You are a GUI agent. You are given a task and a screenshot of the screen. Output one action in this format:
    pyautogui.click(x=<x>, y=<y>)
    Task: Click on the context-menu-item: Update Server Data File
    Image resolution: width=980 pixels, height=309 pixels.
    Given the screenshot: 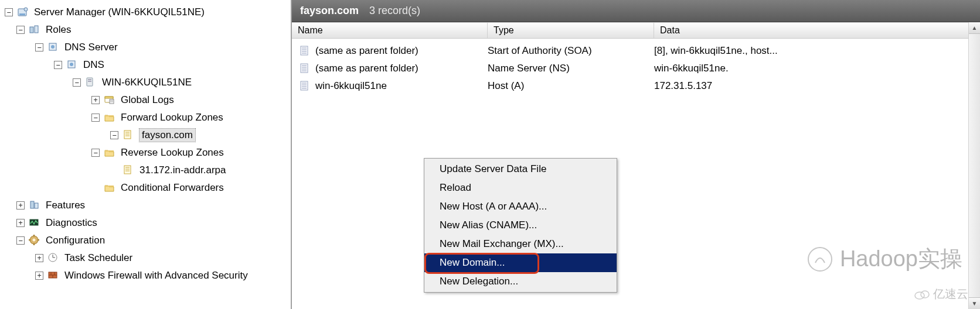 What is the action you would take?
    pyautogui.click(x=520, y=169)
    